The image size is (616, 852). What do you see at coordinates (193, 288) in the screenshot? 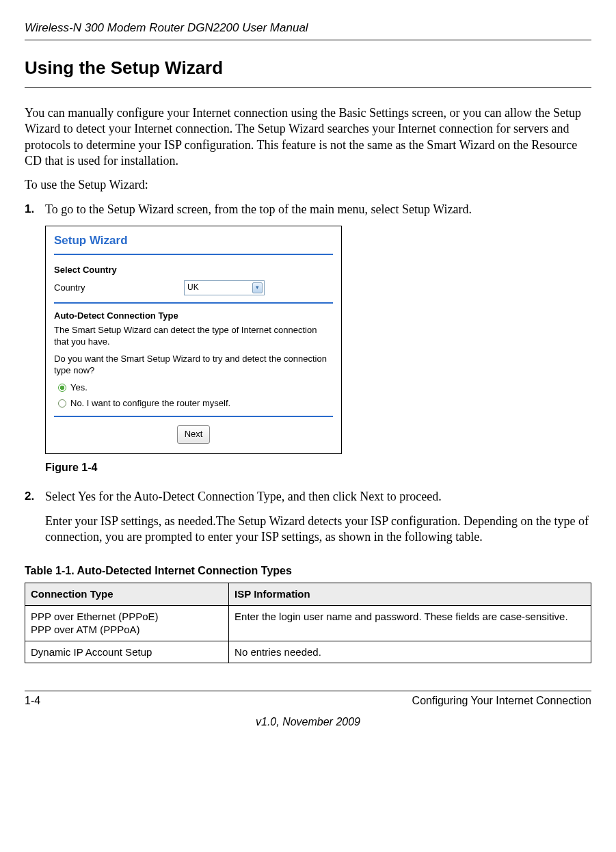
I see `country-select-value: UK` at bounding box center [193, 288].